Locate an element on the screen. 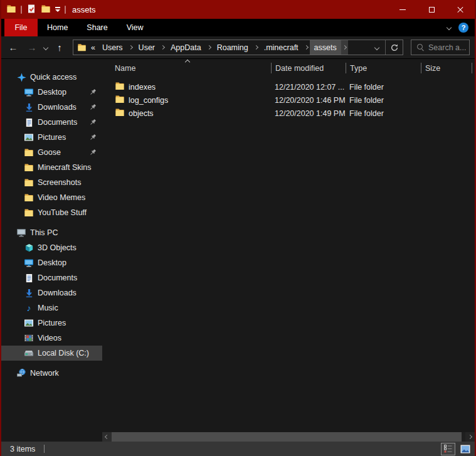  breadcrumb-assets: assets is located at coordinates (325, 48).